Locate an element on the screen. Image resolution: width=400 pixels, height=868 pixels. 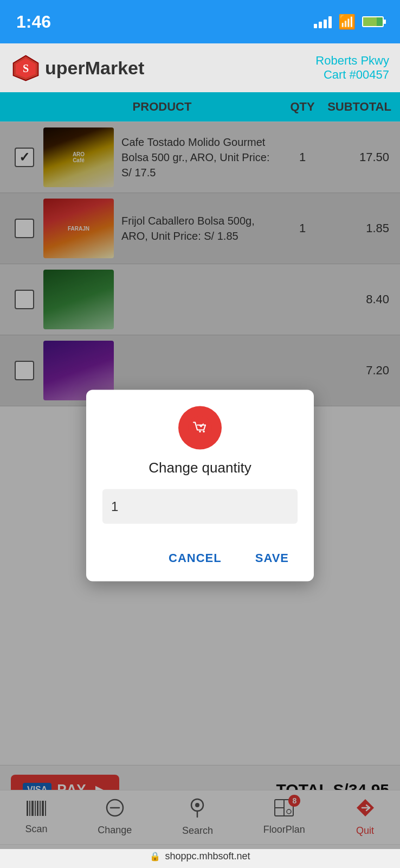
col-subtotal-header: SUBTOTAL is located at coordinates (359, 106).